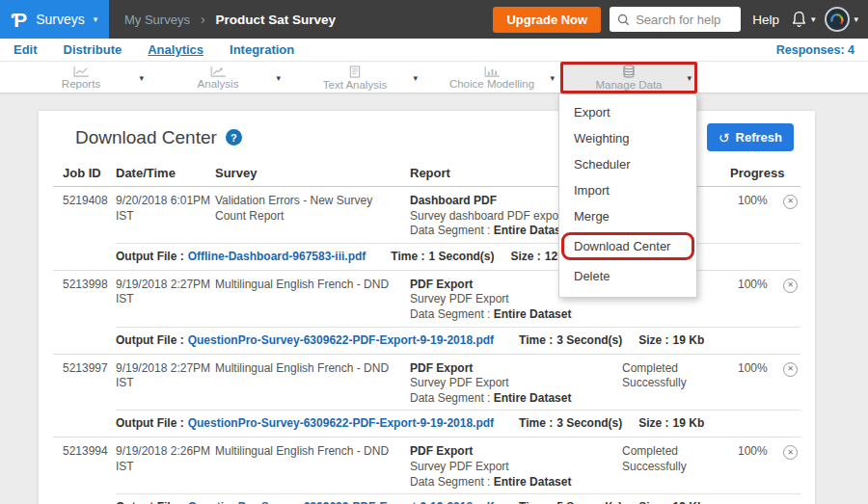  I want to click on trend-chart-icon, so click(218, 71).